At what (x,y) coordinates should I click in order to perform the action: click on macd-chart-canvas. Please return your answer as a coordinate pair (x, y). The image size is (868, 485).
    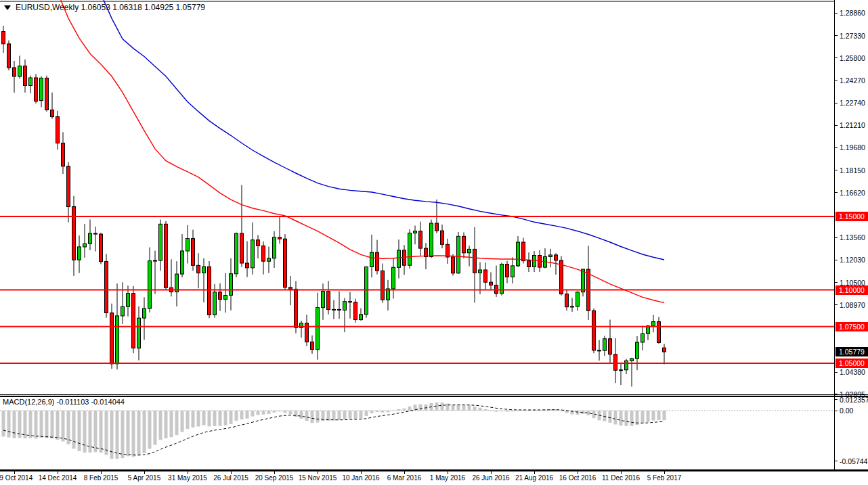
    Looking at the image, I should click on (417, 433).